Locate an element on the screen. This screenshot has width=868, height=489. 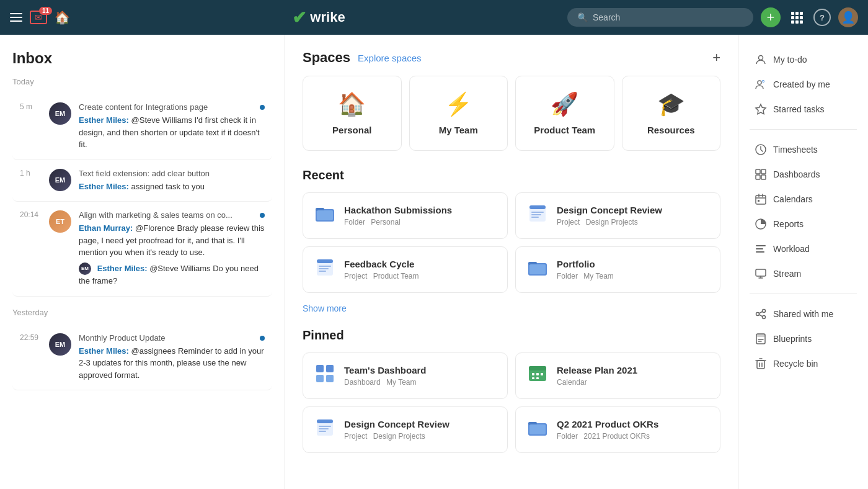
sidebar-label: Workload is located at coordinates (791, 249).